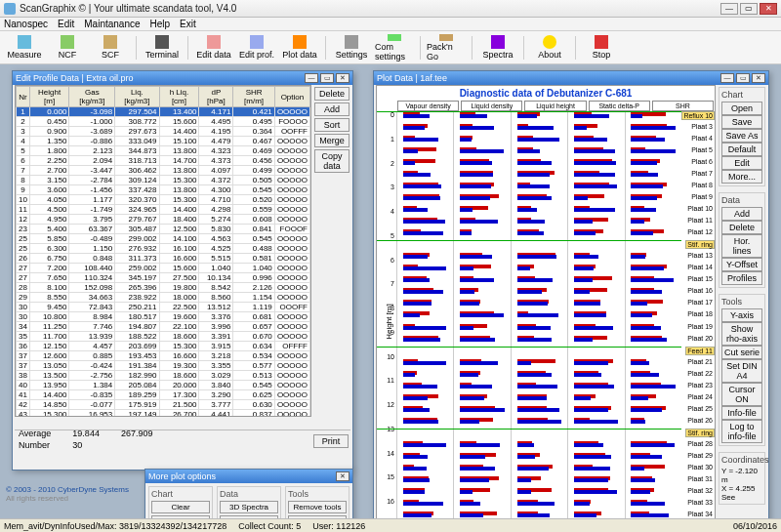 This screenshot has height=532, width=781. Describe the element at coordinates (498, 48) in the screenshot. I see `spectra-button: Spectra` at that location.